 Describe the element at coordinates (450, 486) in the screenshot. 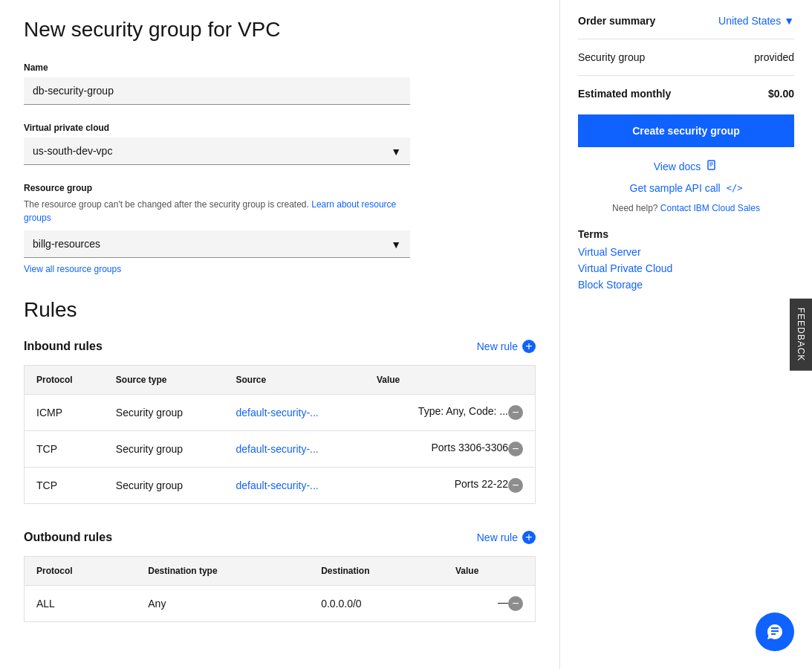

I see `inbound-value-cell: Ports 22-22 −` at that location.